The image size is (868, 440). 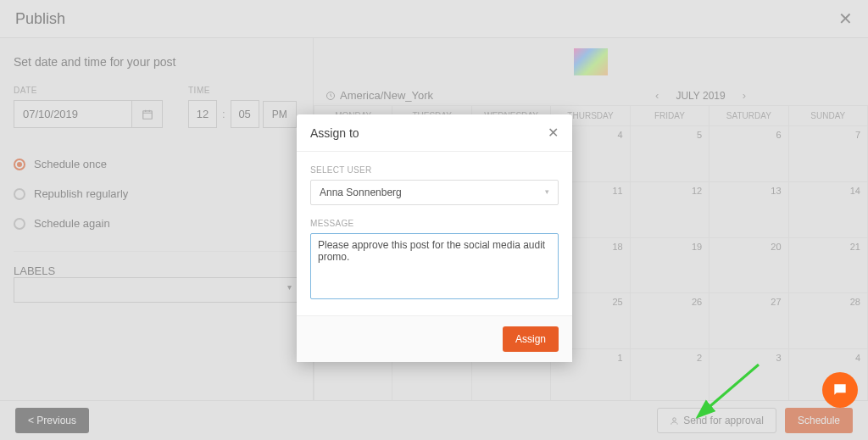 What do you see at coordinates (434, 133) in the screenshot?
I see `modal-header: Assign to ✕` at bounding box center [434, 133].